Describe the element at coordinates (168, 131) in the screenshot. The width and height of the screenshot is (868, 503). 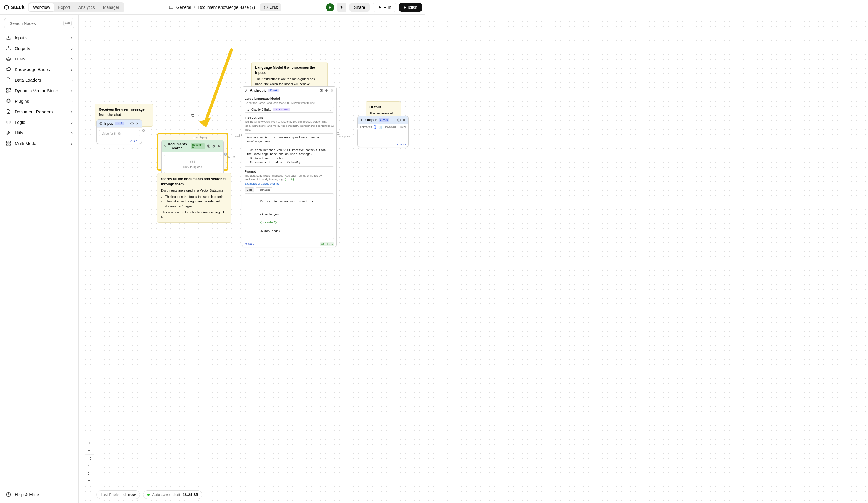
I see `edge` at that location.